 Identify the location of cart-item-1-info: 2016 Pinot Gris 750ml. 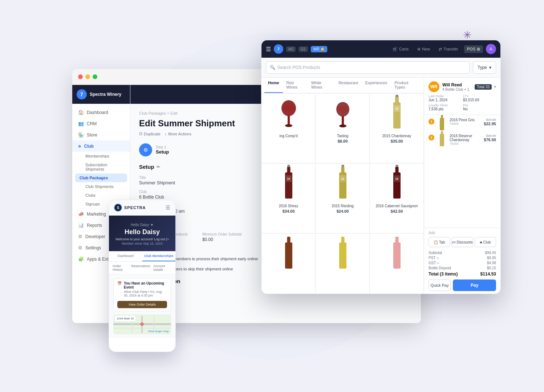
(465, 122).